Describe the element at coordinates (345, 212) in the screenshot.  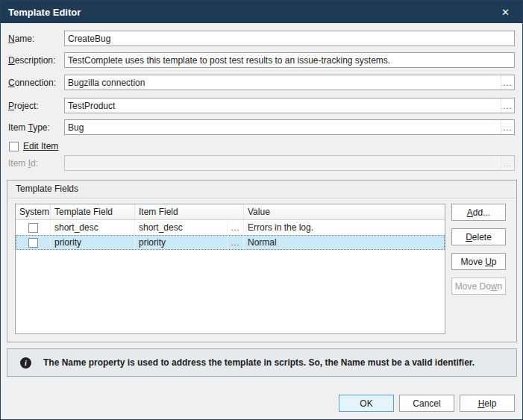
I see `column-header-value: Value` at that location.